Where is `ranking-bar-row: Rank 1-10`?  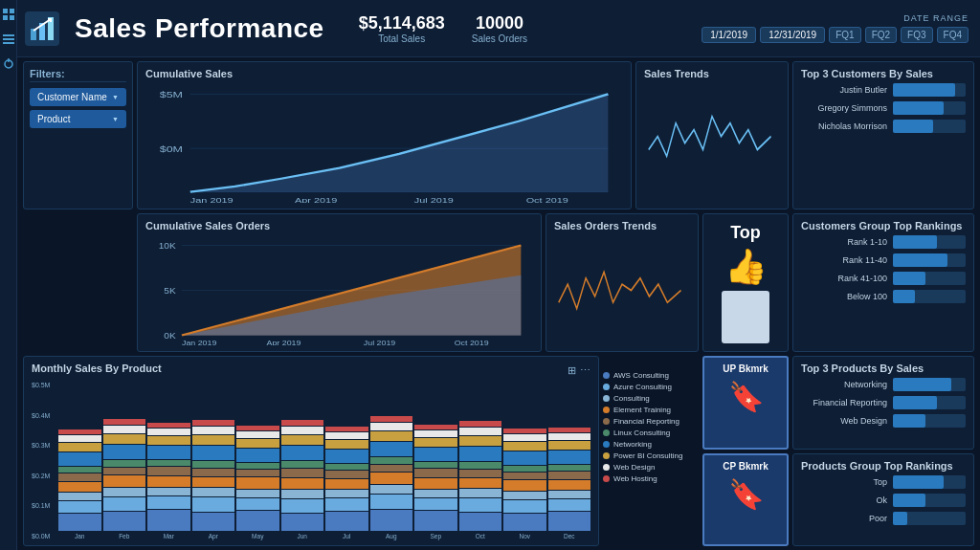 ranking-bar-row: Rank 1-10 is located at coordinates (883, 242).